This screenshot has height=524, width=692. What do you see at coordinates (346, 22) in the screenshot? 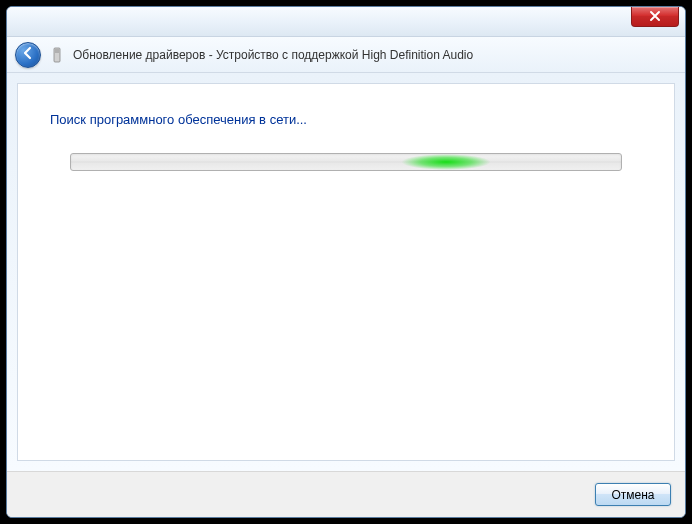
I see `titlebar` at bounding box center [346, 22].